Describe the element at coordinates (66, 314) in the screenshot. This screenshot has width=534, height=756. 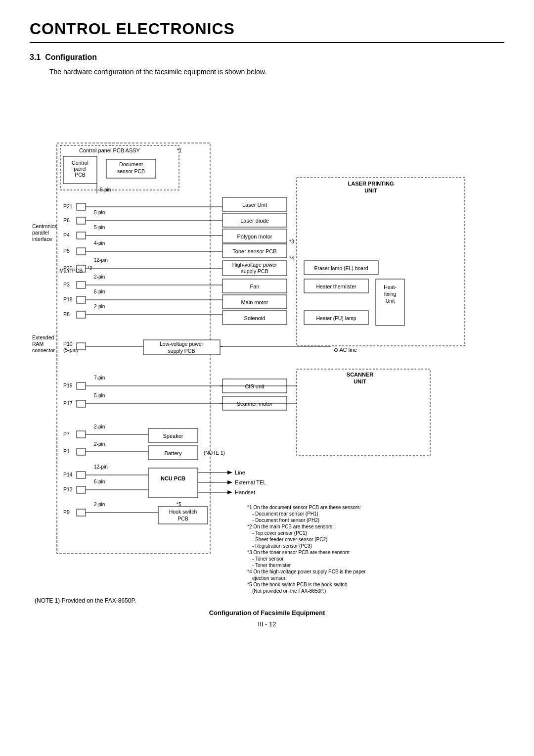
I see `svg-text: P8` at that location.